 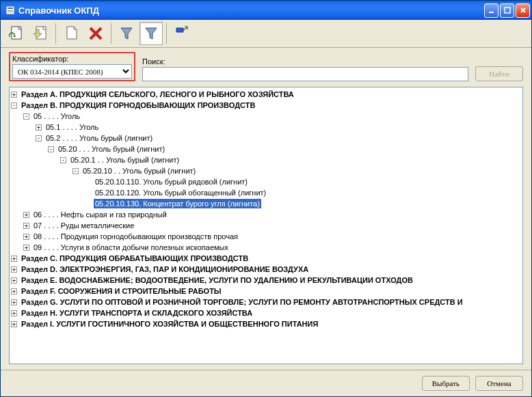 What do you see at coordinates (71, 33) in the screenshot?
I see `toolbar-new-button` at bounding box center [71, 33].